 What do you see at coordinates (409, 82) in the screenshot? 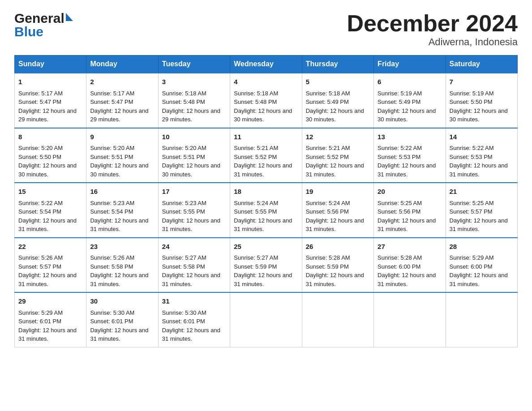
I see `day-number: 6` at bounding box center [409, 82].